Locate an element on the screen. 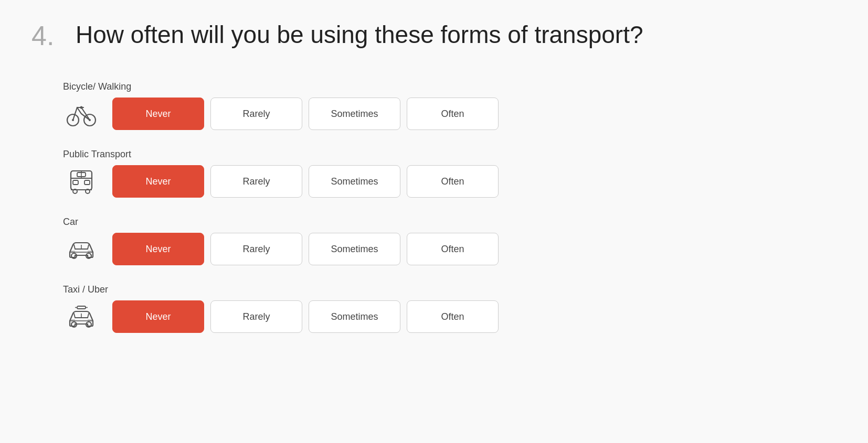 Image resolution: width=868 pixels, height=443 pixels. row-content-car: Car NeverRarelySometimesOften is located at coordinates (281, 241).